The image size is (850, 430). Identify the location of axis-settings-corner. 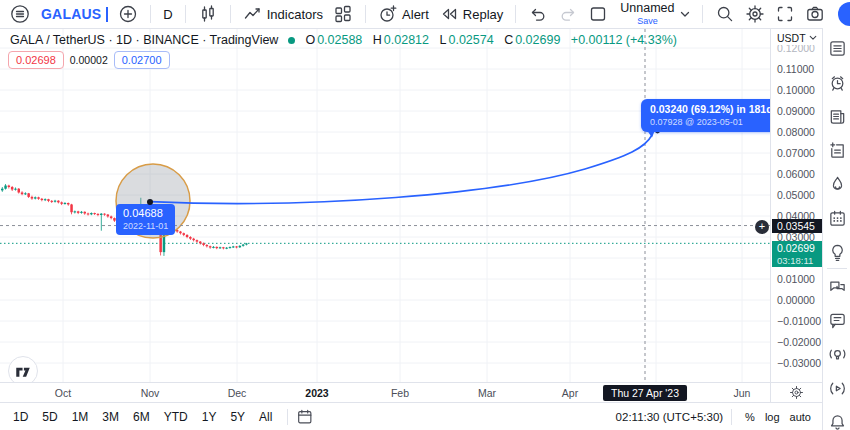
(796, 392).